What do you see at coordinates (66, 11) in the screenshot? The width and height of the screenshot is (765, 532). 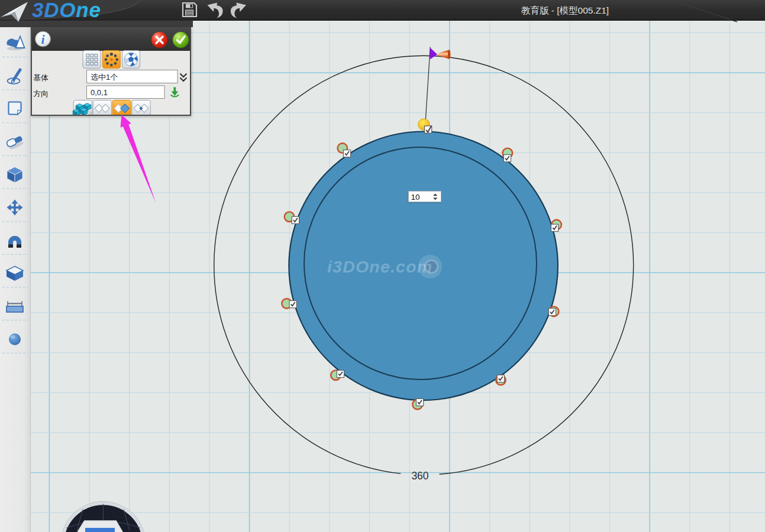 I see `svg-text: 3DOne` at bounding box center [66, 11].